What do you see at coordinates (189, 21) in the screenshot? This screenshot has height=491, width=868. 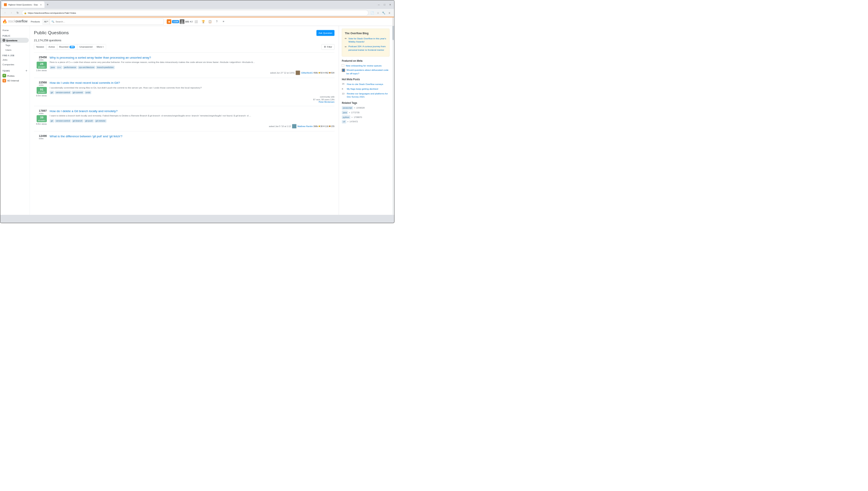 I see `user-rep-display: 101 2` at bounding box center [189, 21].